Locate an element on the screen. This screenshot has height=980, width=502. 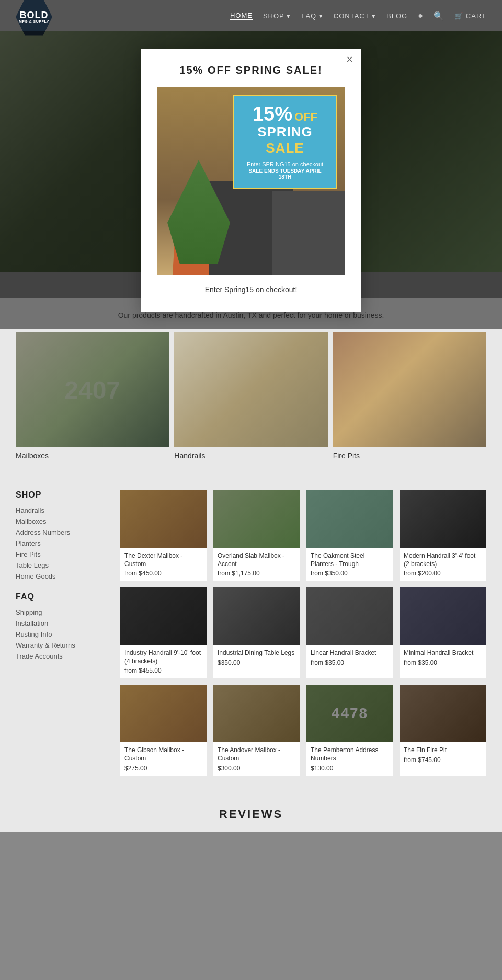
sale-percent: 15% is located at coordinates (272, 114).